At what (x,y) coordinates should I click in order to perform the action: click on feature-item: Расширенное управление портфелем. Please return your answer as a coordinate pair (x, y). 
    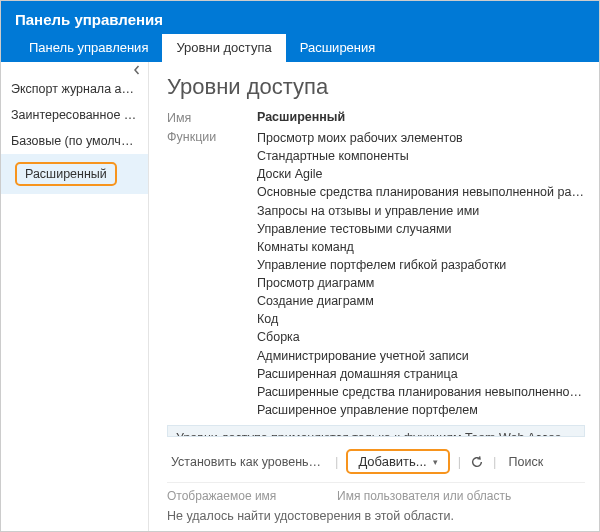
    Looking at the image, I should click on (421, 410).